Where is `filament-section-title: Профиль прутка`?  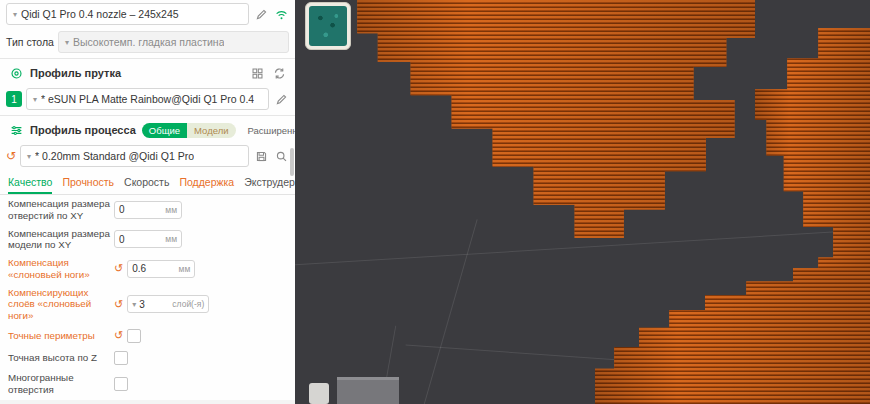 filament-section-title: Профиль прутка is located at coordinates (76, 73).